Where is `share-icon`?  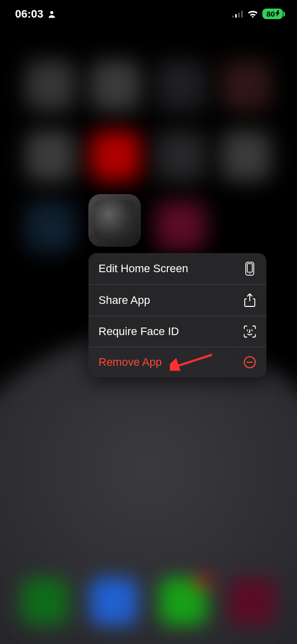 share-icon is located at coordinates (250, 300).